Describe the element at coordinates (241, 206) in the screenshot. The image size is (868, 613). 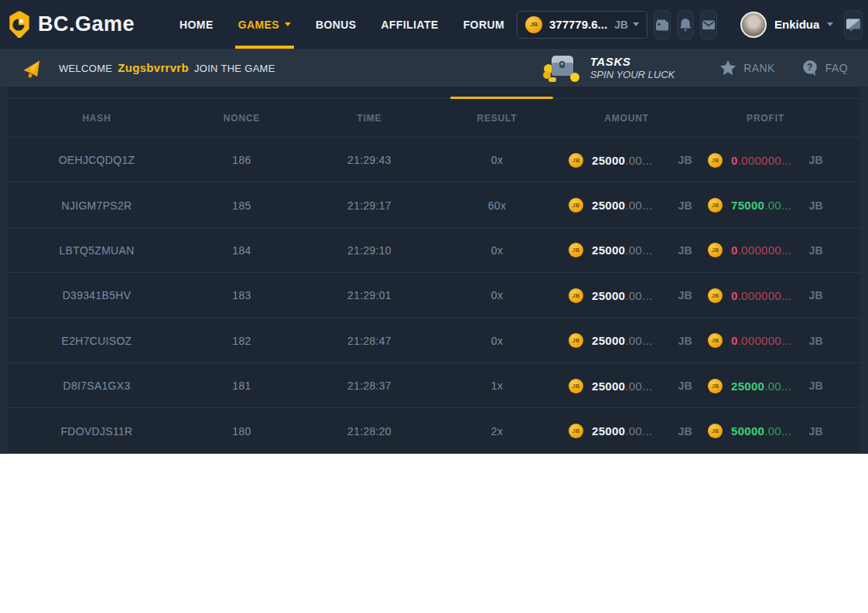
I see `cell-nonce: 185` at that location.